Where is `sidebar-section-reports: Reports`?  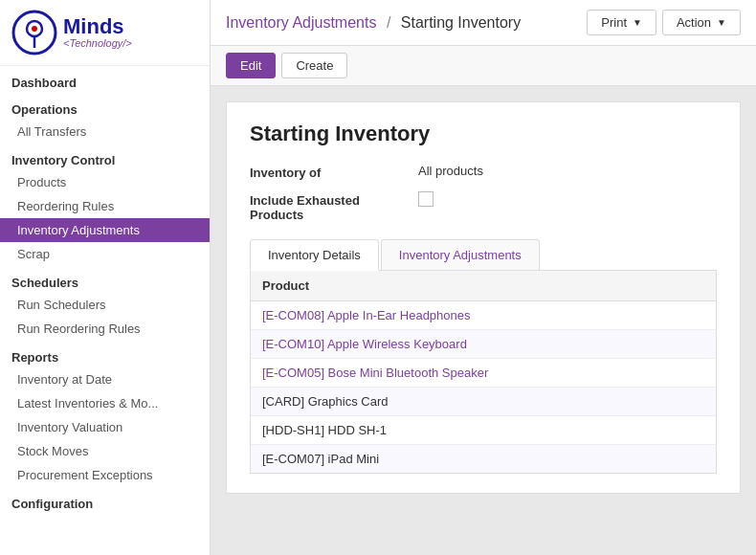 sidebar-section-reports: Reports is located at coordinates (105, 354).